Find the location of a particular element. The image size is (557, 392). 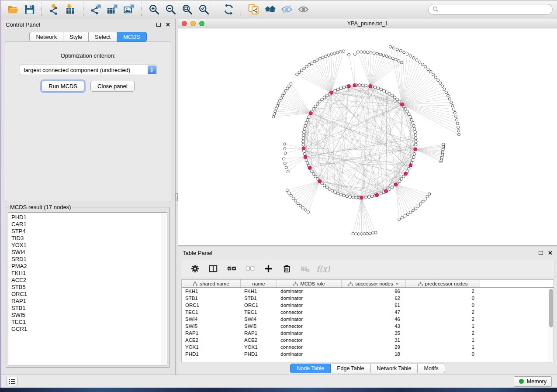

add-row-button is located at coordinates (268, 268).